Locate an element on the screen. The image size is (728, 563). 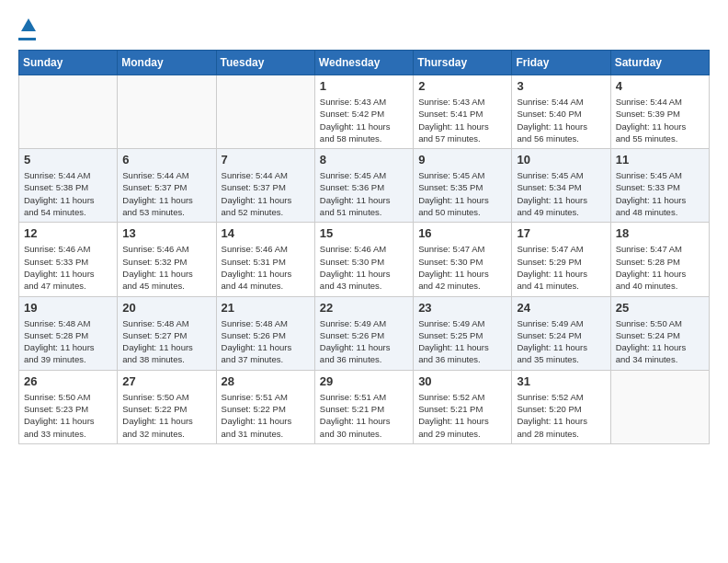
day-info: Sunrise: 5:50 AMSunset: 5:22 PMDaylight:… is located at coordinates (166, 416).